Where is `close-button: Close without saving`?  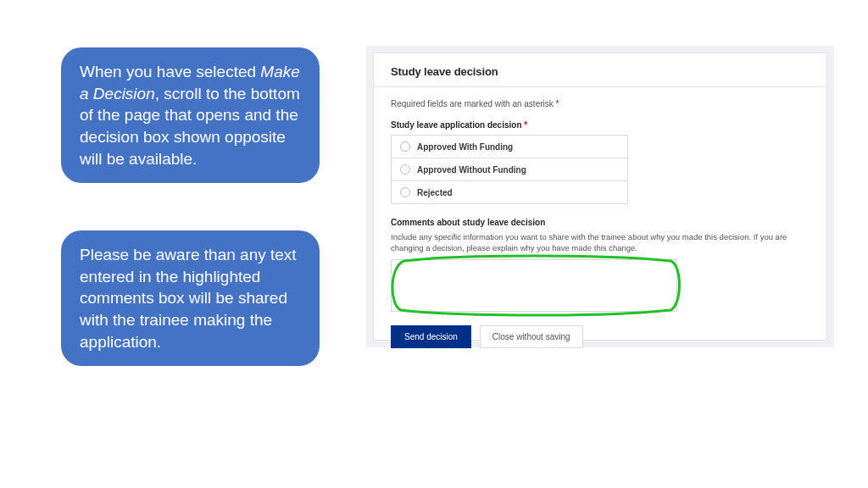 close-button: Close without saving is located at coordinates (531, 337).